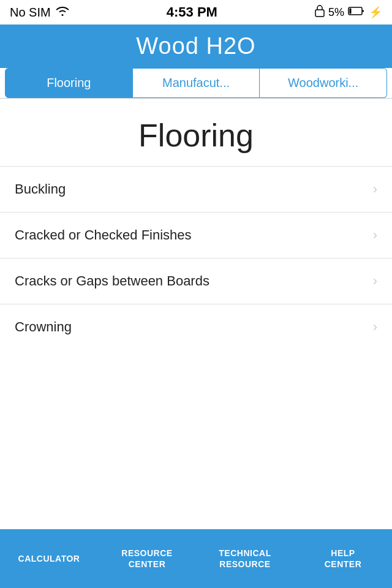 Image resolution: width=392 pixels, height=588 pixels. What do you see at coordinates (343, 559) in the screenshot?
I see `bottom-nav-help-center: HELP CENTER` at bounding box center [343, 559].